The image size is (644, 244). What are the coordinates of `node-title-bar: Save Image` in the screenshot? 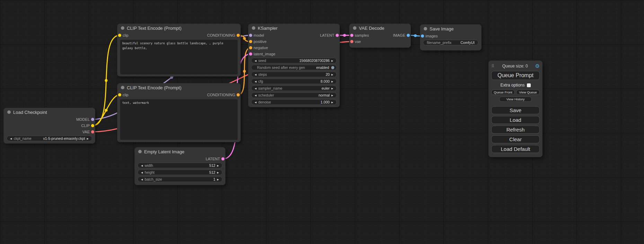 It's located at (451, 29).